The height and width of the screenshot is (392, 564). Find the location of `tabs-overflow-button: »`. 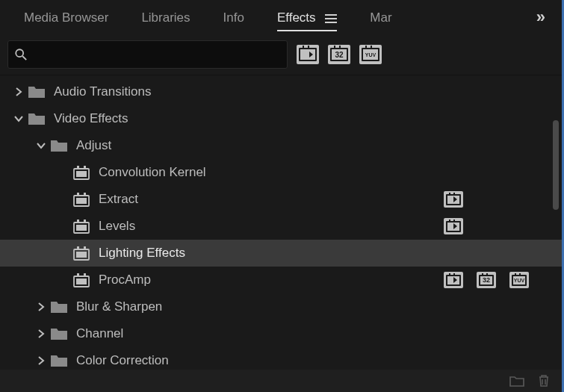

tabs-overflow-button: » is located at coordinates (541, 17).